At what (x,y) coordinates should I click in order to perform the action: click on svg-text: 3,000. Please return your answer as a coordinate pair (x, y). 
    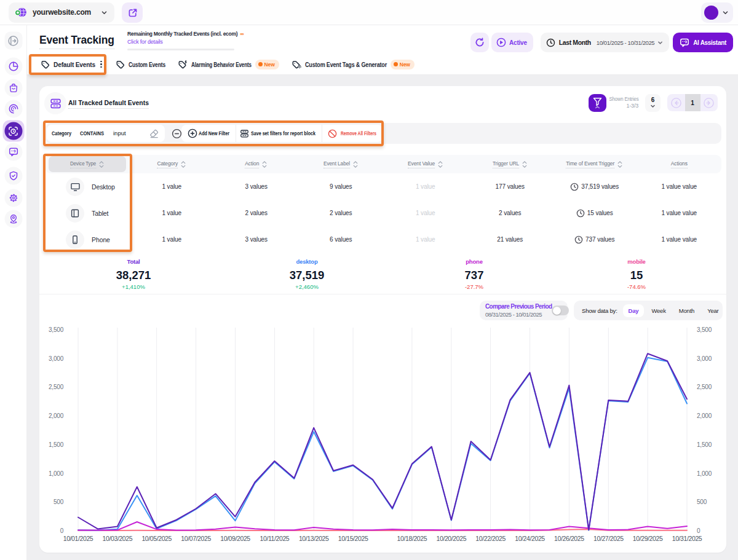
    Looking at the image, I should click on (57, 359).